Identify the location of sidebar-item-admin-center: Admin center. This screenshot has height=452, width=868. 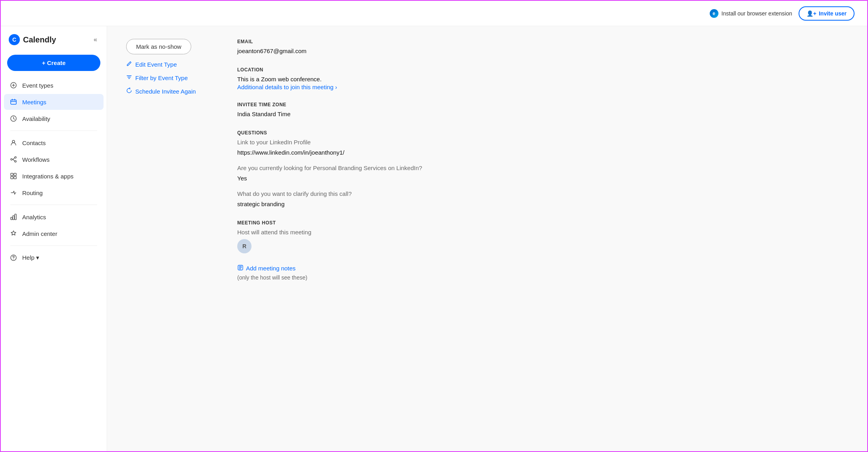
(54, 234).